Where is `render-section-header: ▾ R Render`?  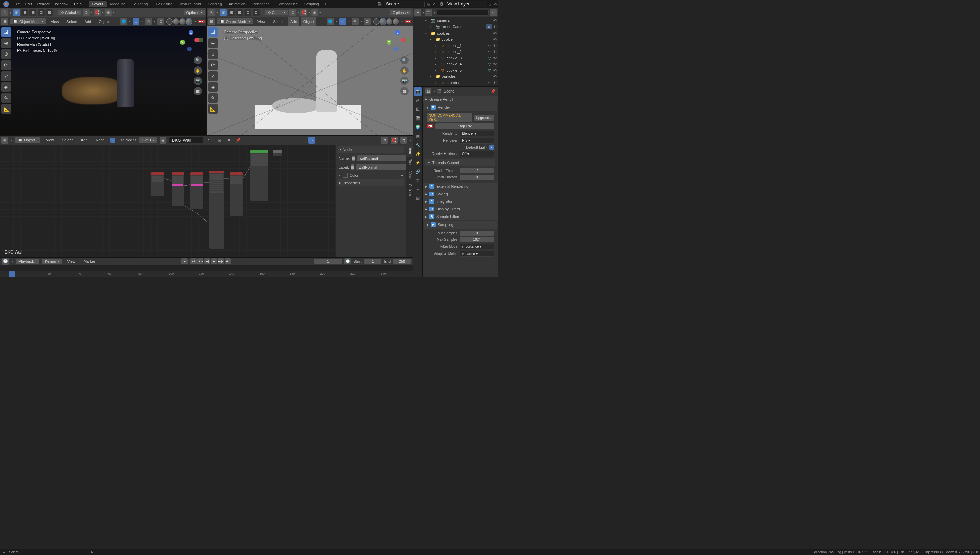 render-section-header: ▾ R Render is located at coordinates (460, 107).